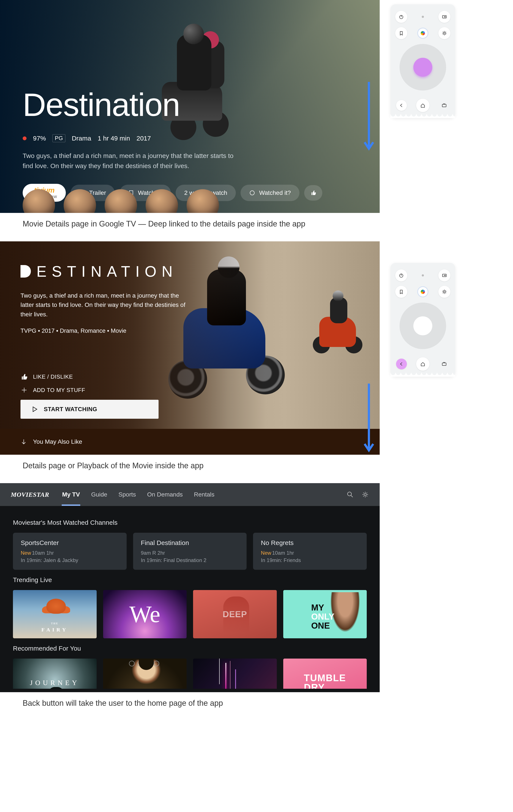 Image resolution: width=513 pixels, height=812 pixels. Describe the element at coordinates (39, 138) in the screenshot. I see `score: 97%` at that location.